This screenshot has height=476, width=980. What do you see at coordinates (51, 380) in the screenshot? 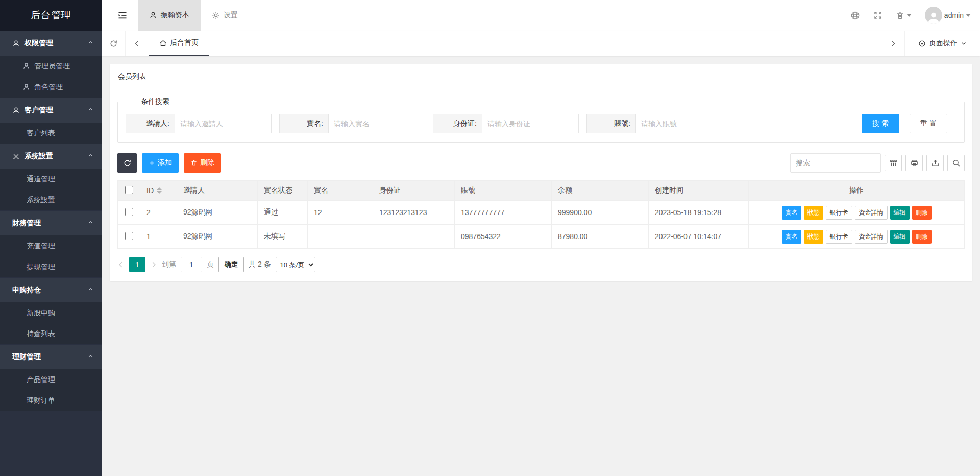
I see `sidebar-item-16: 产品管理` at bounding box center [51, 380].